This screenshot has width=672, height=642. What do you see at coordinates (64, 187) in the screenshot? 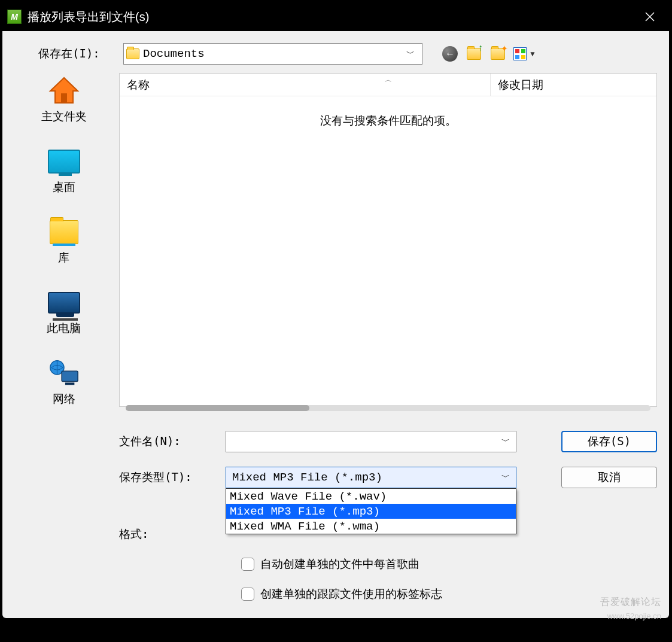
I see `sidebar-item-label: 桌面` at bounding box center [64, 187].